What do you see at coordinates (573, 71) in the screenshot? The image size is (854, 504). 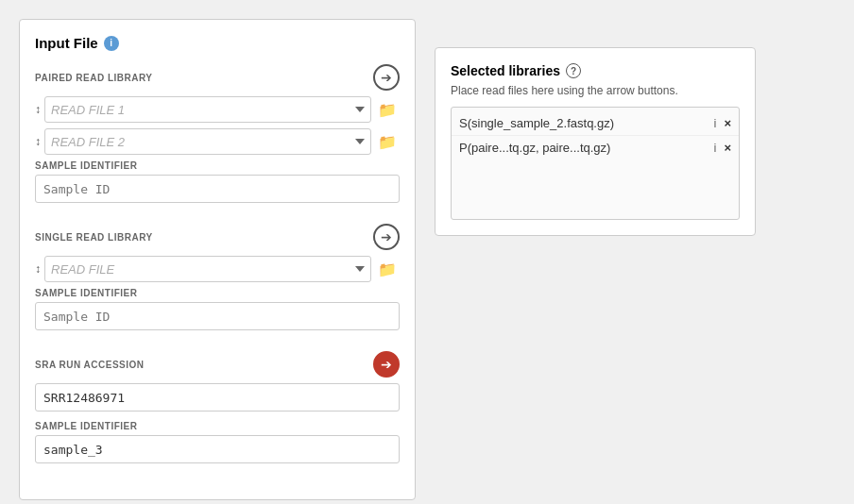 I see `libraries-question-icon: ?` at bounding box center [573, 71].